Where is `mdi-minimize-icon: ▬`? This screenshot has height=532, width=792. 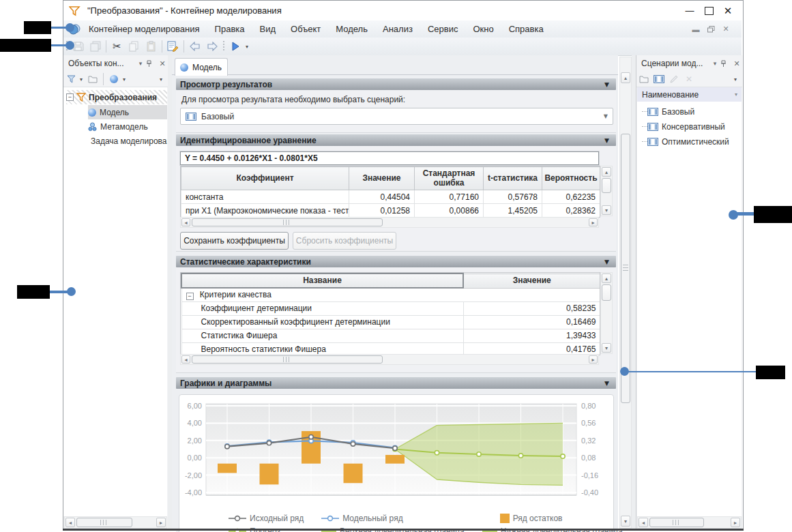
mdi-minimize-icon: ▬ is located at coordinates (696, 29).